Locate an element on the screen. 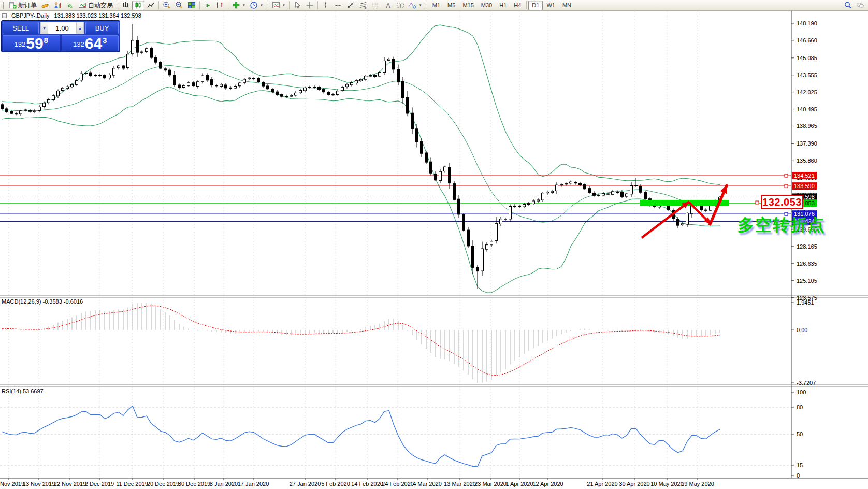  buy-quote-button: 132643 is located at coordinates (90, 44).